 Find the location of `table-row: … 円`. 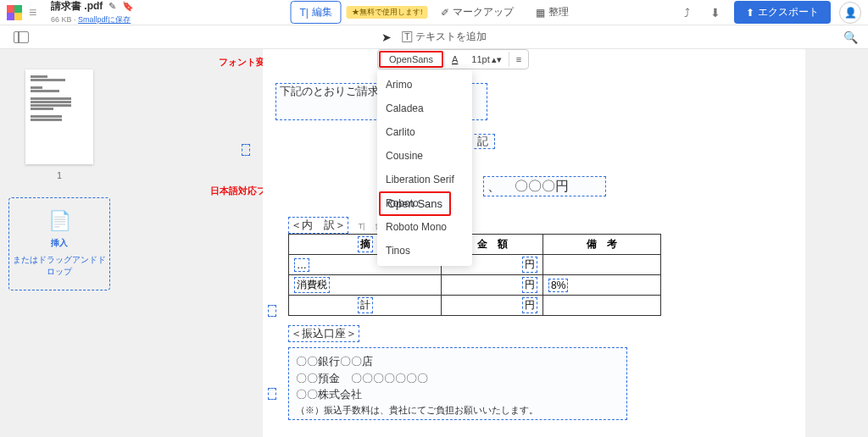

table-row: … 円 is located at coordinates (475, 265).